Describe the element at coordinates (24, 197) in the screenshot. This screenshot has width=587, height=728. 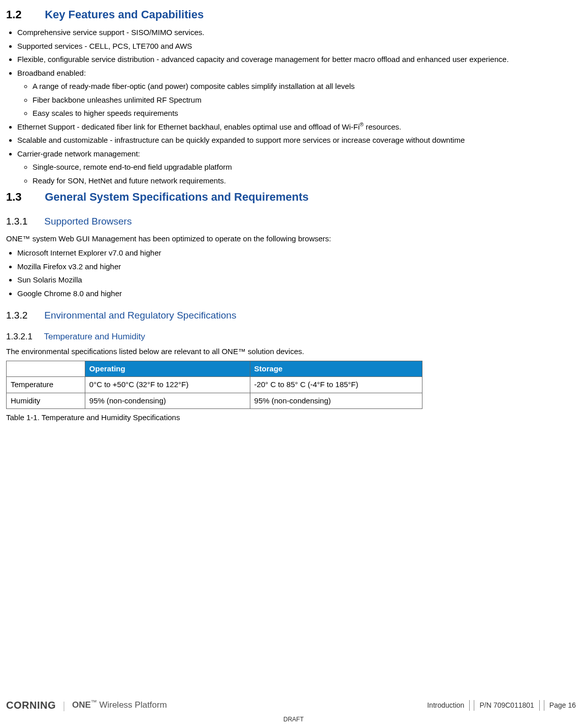
I see `heading-number: 1.3` at that location.